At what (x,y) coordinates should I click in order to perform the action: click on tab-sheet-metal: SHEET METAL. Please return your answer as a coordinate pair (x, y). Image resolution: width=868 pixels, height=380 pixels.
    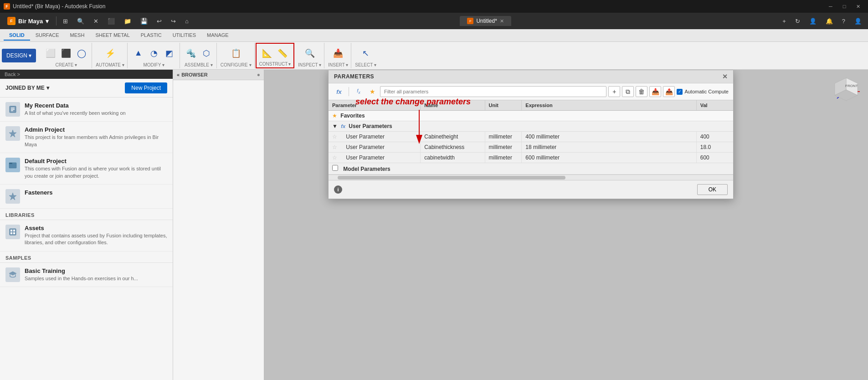
    Looking at the image, I should click on (112, 36).